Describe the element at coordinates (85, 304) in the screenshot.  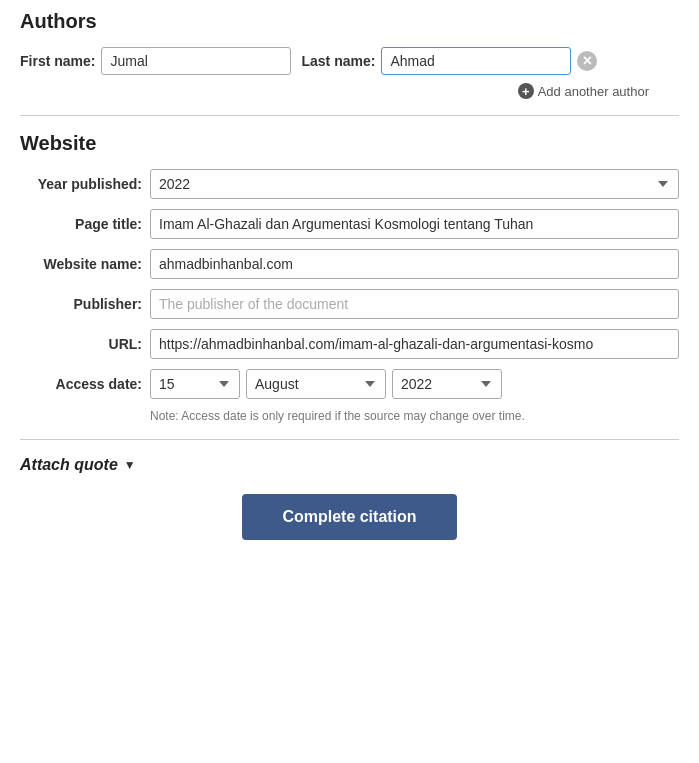
I see `publisher-label: Publisher:` at that location.